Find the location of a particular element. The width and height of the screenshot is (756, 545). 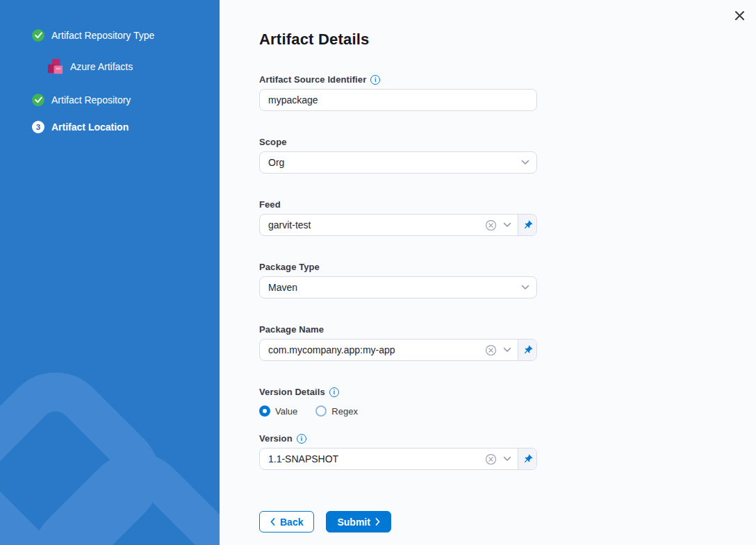

package-type-value: Maven is located at coordinates (283, 287).